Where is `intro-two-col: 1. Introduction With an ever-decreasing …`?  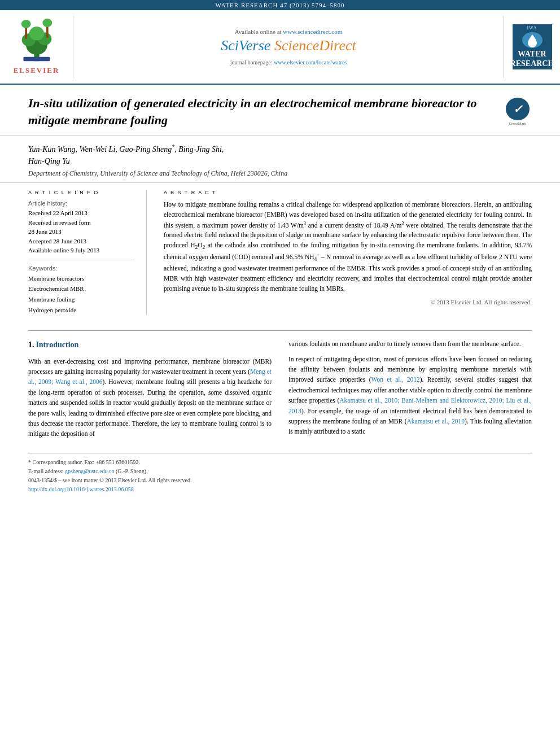 intro-two-col: 1. Introduction With an ever-decreasing … is located at coordinates (280, 391).